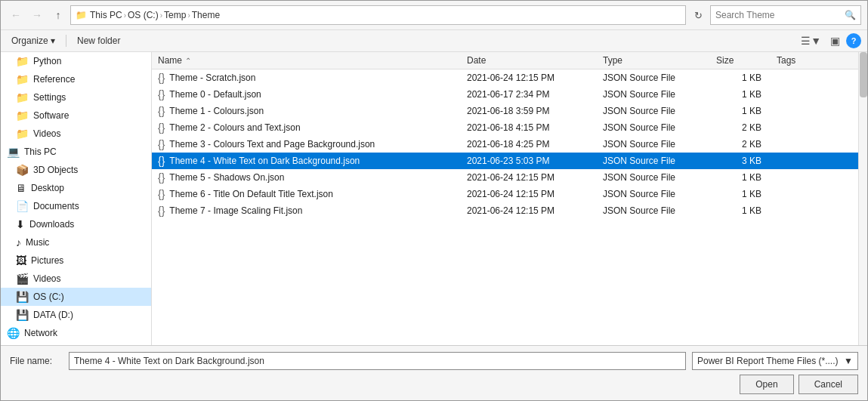 This screenshot has width=868, height=401. What do you see at coordinates (53, 315) in the screenshot?
I see `sidebar-label-data-d: DATA (D:)` at bounding box center [53, 315].